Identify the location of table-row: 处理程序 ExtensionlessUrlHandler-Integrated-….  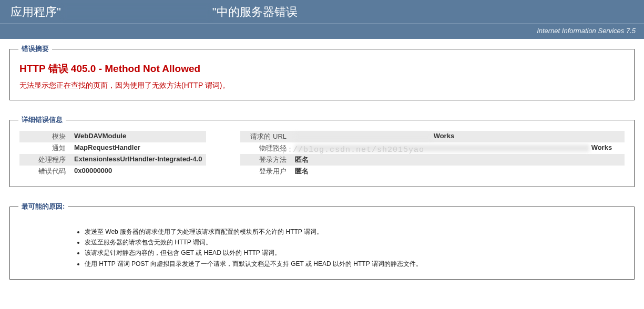
(113, 160).